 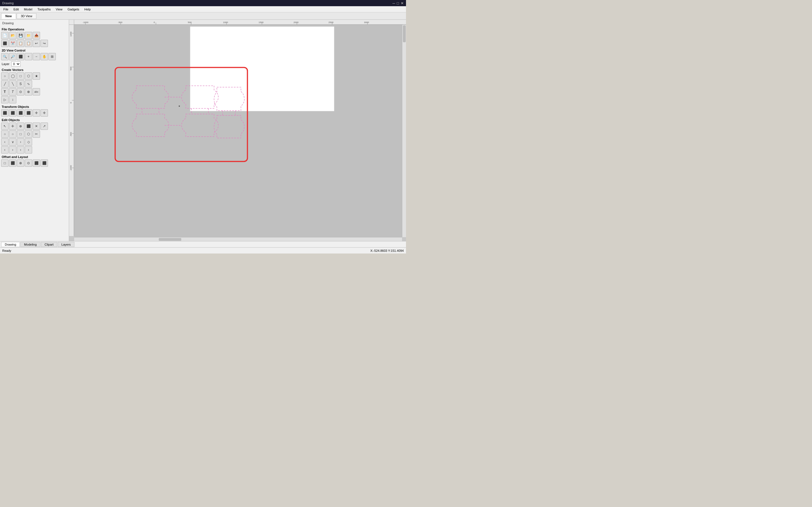 I want to click on ellipse-btn: ◯, so click(x=13, y=76).